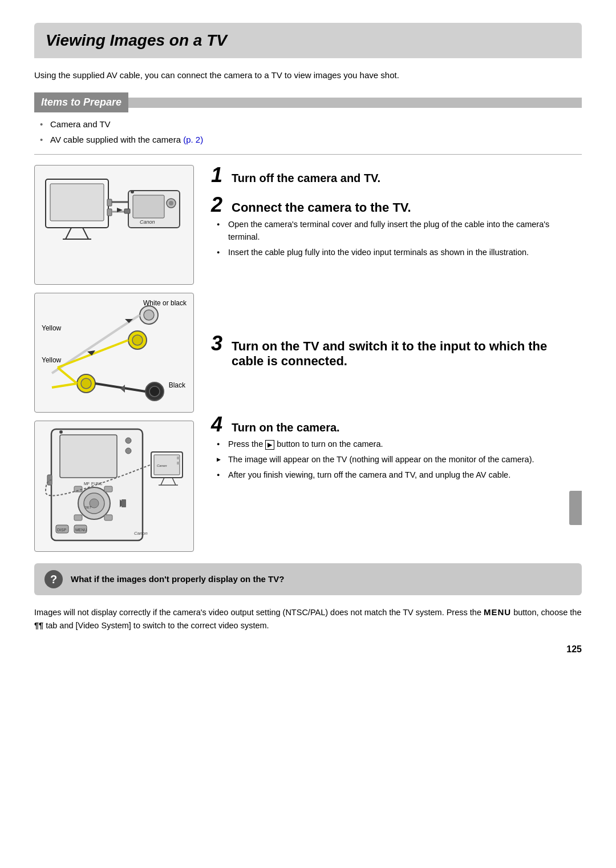 This screenshot has height=868, width=616. What do you see at coordinates (219, 205) in the screenshot?
I see `step-2-num: 2` at bounding box center [219, 205].